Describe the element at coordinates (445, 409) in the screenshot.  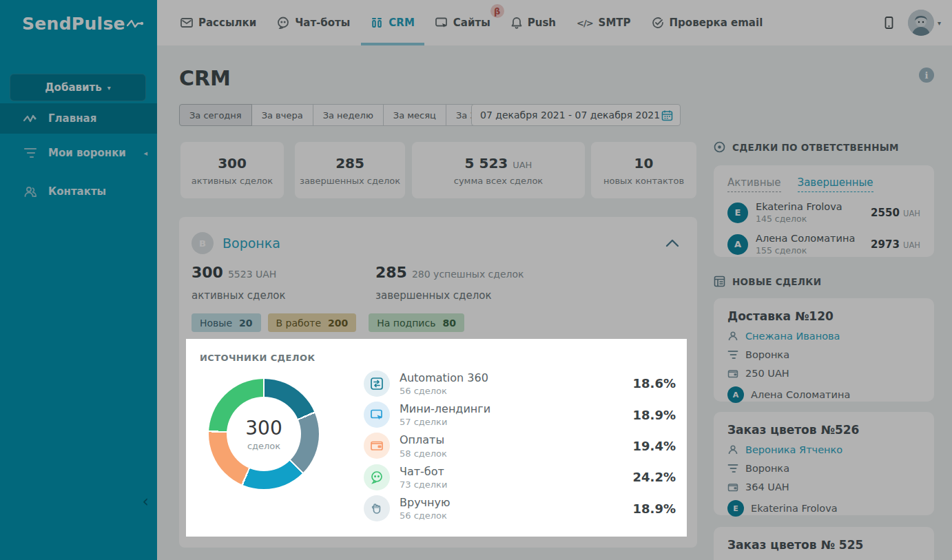
I see `legend-name: Мини-лендинги` at that location.